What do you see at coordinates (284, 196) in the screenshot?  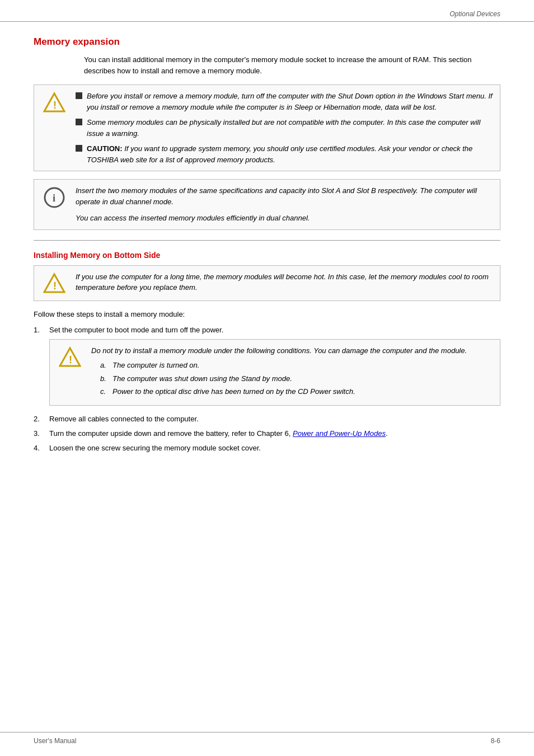 I see `info-text-1: Insert the two memory modules of the sam…` at bounding box center [284, 196].